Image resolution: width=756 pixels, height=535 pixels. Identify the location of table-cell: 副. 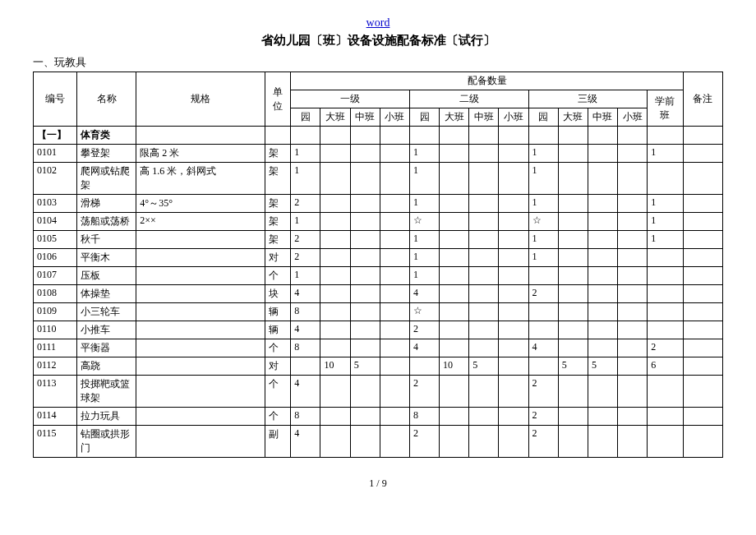
(278, 442).